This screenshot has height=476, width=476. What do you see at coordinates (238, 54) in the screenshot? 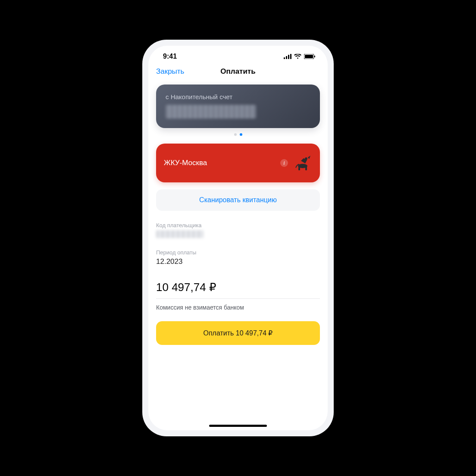
I see `status-bar: 9:41` at bounding box center [238, 54].